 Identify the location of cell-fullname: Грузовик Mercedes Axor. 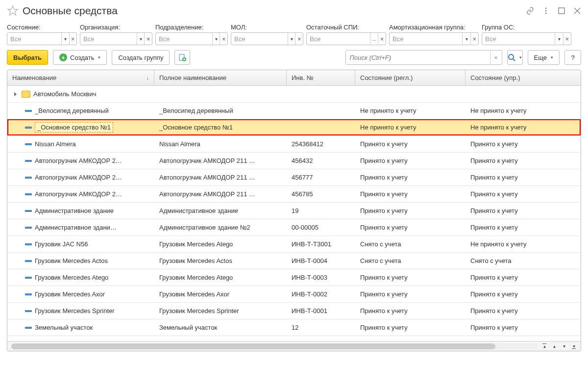
(220, 294).